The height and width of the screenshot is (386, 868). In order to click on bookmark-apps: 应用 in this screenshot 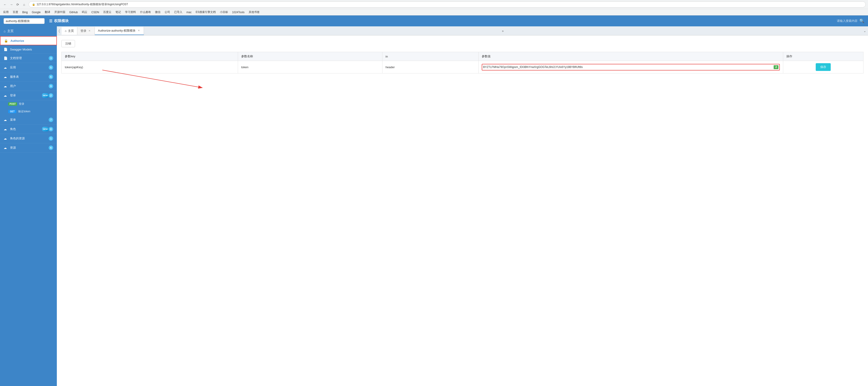, I will do `click(6, 12)`.